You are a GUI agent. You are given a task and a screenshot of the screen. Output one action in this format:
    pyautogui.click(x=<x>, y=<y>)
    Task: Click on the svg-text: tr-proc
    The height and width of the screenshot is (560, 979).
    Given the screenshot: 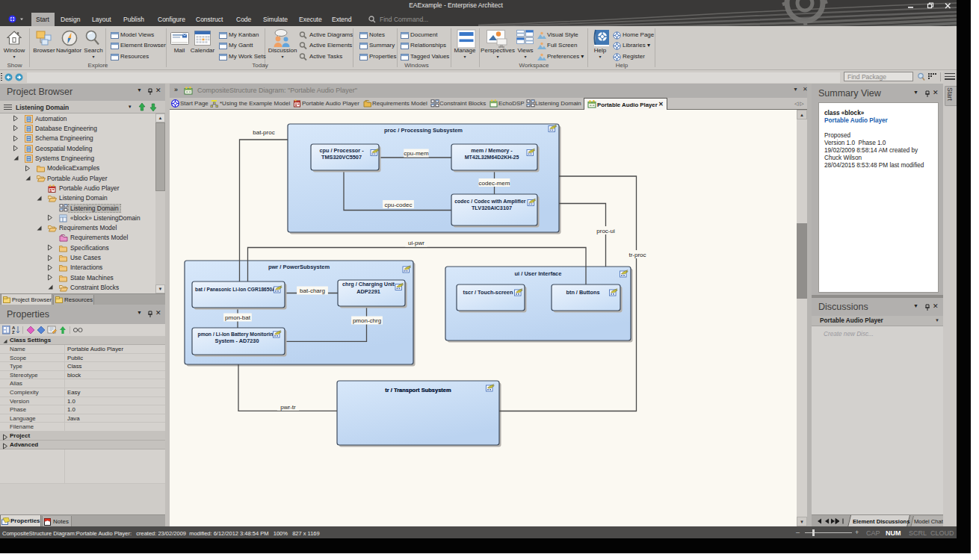 What is the action you would take?
    pyautogui.click(x=637, y=255)
    